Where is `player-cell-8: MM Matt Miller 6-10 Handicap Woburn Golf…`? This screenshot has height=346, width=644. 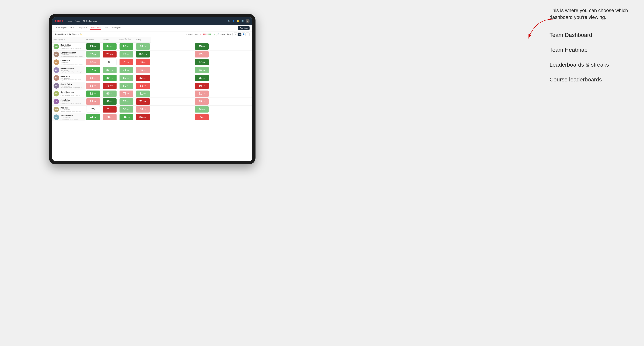 player-cell-8: MM Matt Miller 6-10 Handicap Woburn Golf… is located at coordinates (68, 109).